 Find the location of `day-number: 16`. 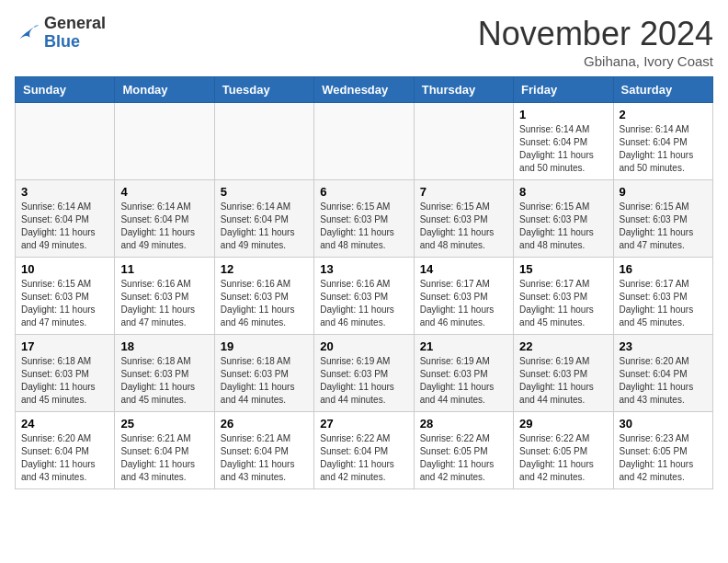

day-number: 16 is located at coordinates (664, 269).